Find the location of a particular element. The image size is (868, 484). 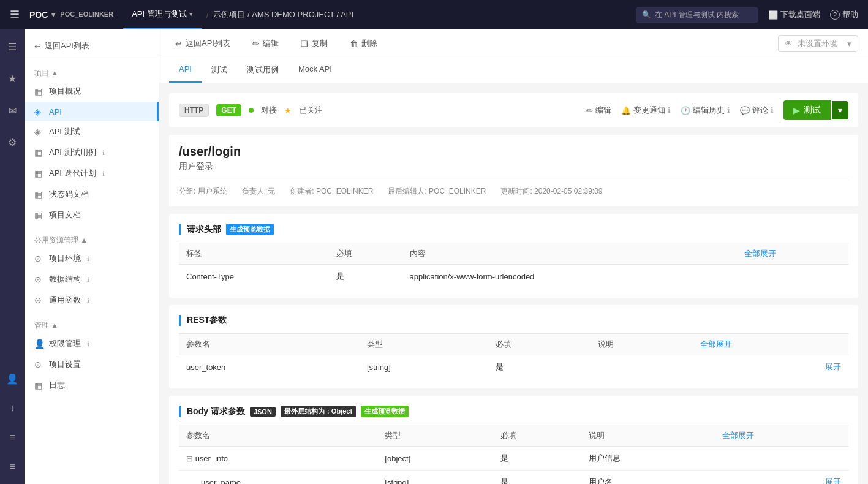

tab-test: 测试 is located at coordinates (219, 70).